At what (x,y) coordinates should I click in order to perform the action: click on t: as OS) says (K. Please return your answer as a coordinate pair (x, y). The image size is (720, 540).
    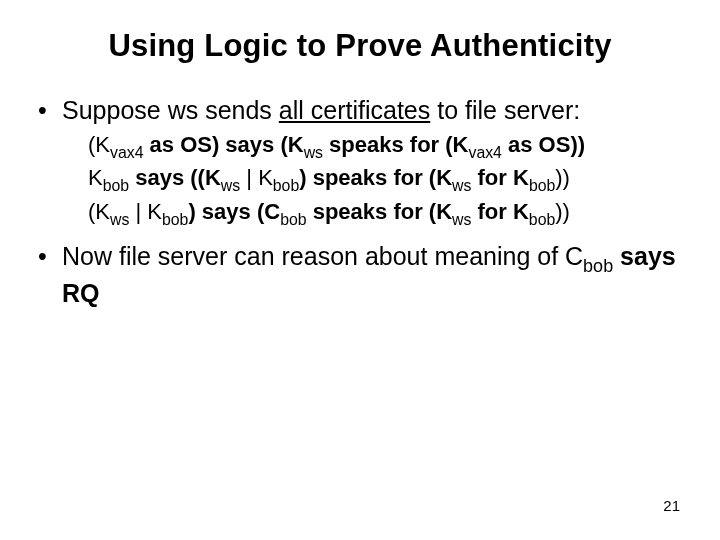
    Looking at the image, I should click on (223, 144).